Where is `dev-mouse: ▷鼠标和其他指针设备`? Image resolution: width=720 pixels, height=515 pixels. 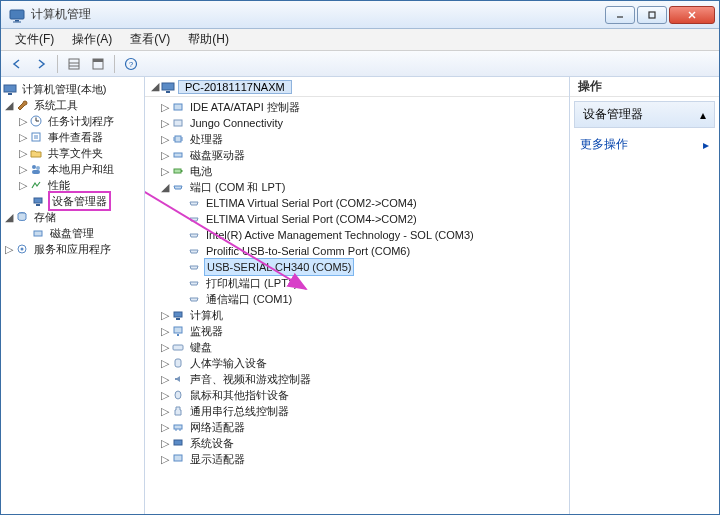
dev-mouse: ▷鼠标和其他指针设备 is located at coordinates (357, 395).